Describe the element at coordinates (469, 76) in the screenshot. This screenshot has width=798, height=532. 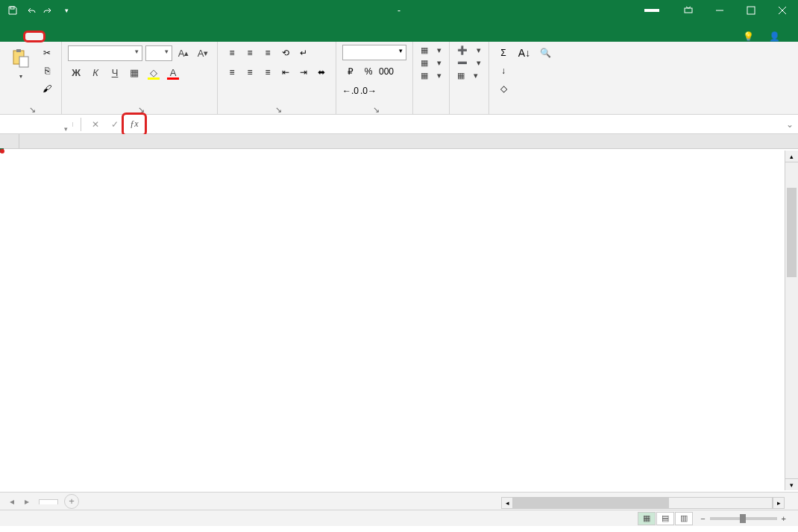
I see `format-cells-button: ▦ ▾` at that location.